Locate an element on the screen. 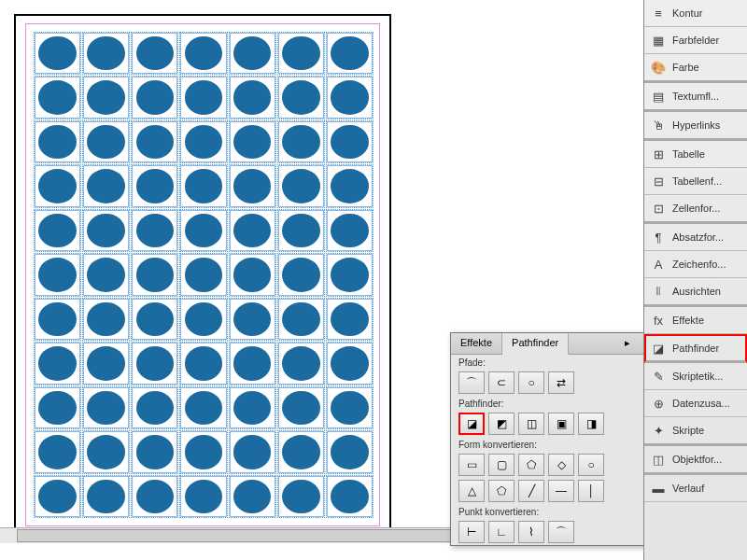  panel-skripte: ✦Skripte is located at coordinates (696, 431).